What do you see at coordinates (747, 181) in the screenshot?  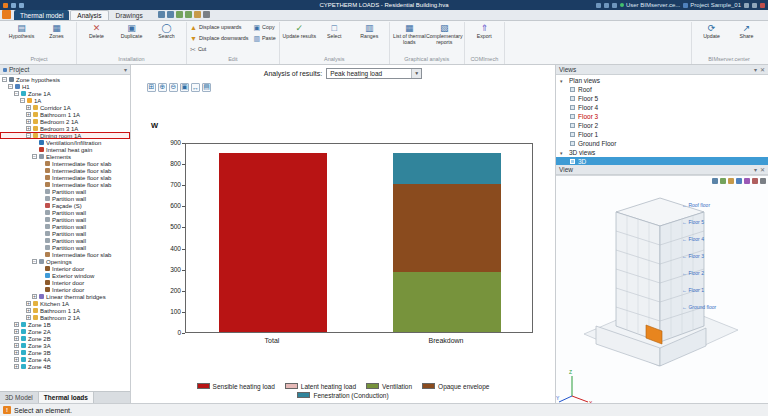 I see `section-icon` at bounding box center [747, 181].